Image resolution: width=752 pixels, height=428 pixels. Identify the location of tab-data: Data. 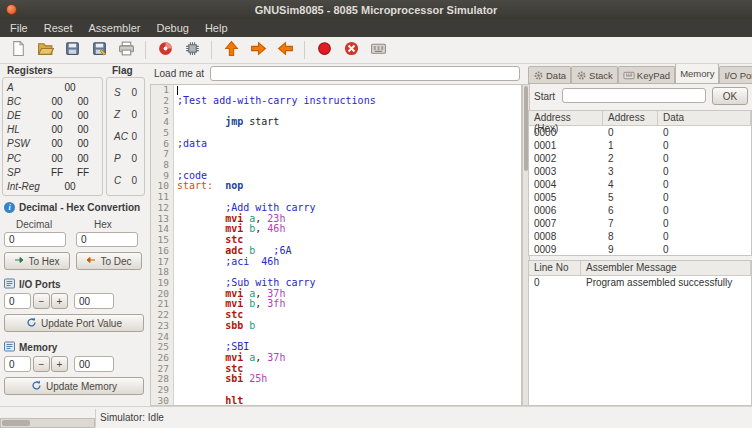
(550, 74).